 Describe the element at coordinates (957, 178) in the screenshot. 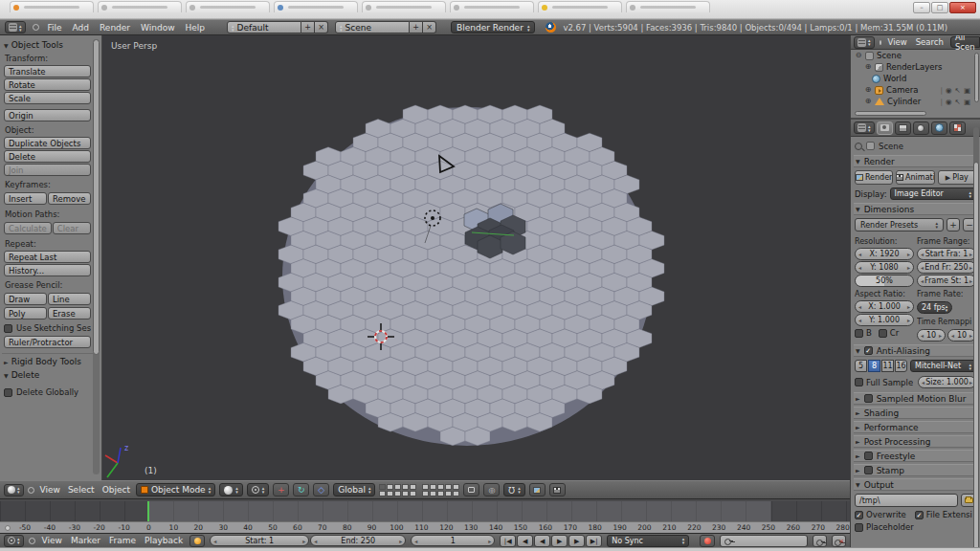

I see `play-rendered-button: Play` at that location.